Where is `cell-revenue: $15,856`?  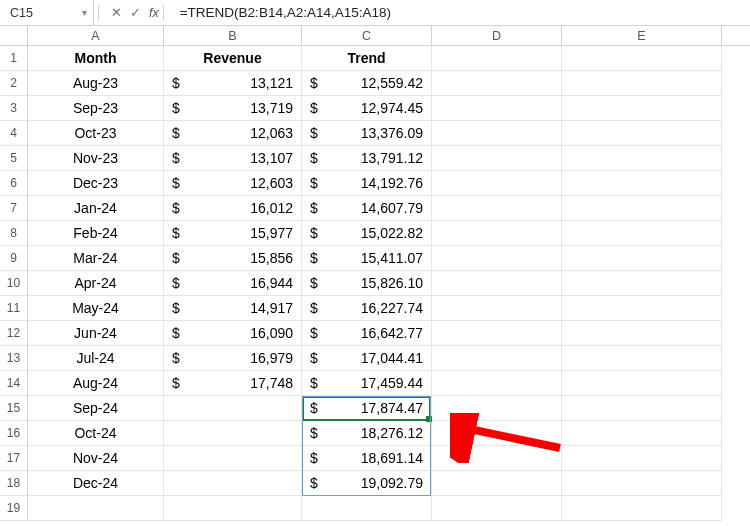
cell-revenue: $15,856 is located at coordinates (233, 258).